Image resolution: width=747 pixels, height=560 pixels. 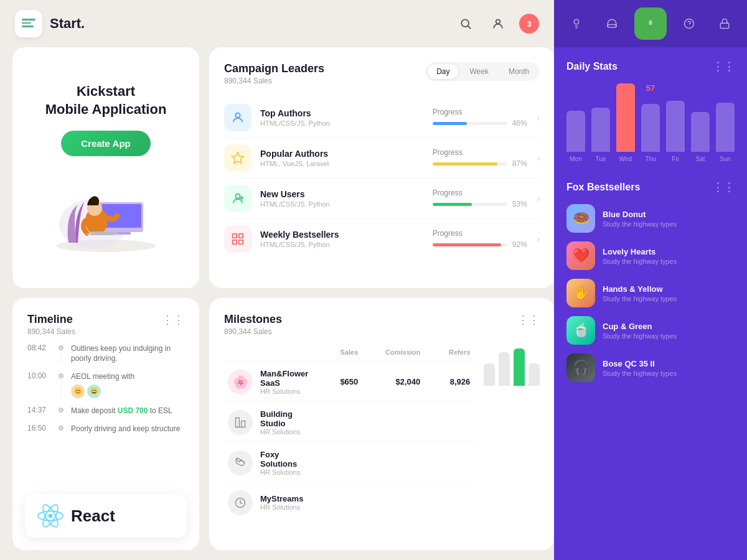 I want to click on tab-day: Day, so click(x=443, y=72).